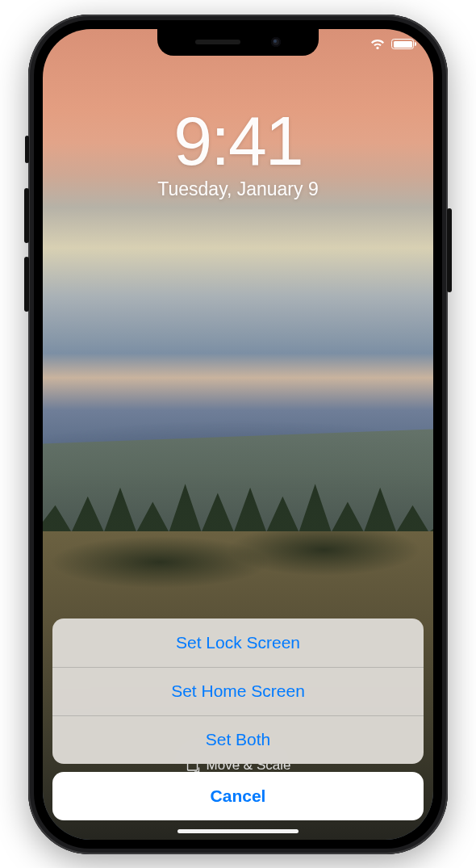 The width and height of the screenshot is (476, 868). Describe the element at coordinates (238, 796) in the screenshot. I see `action-sheet-cancel-group: Cancel` at that location.